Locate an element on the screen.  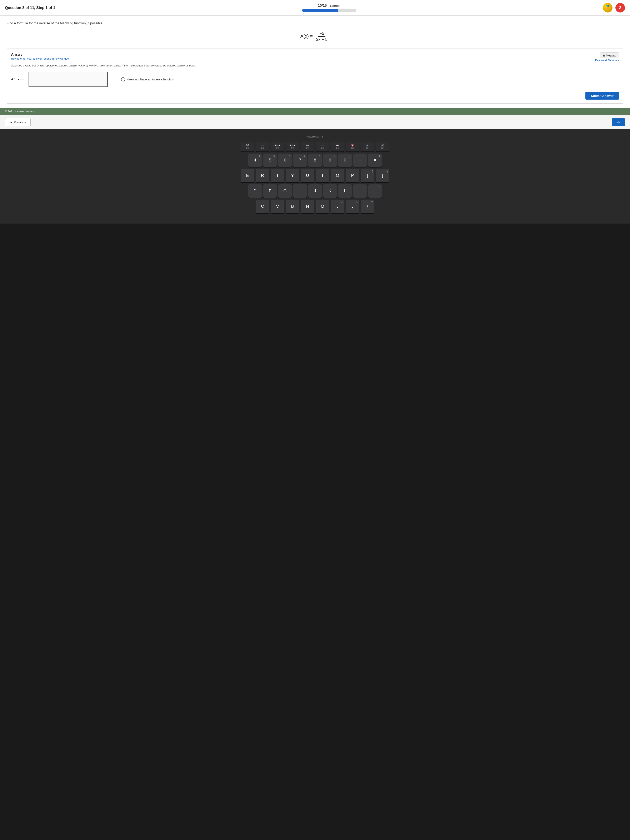
radio-circle is located at coordinates (123, 80).